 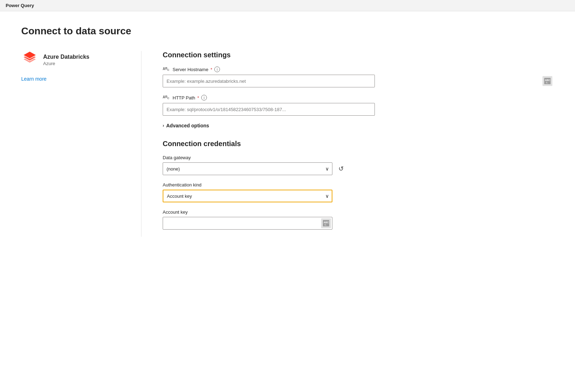 I want to click on http-path-label: A B C HTTP Path * i, so click(x=358, y=98).